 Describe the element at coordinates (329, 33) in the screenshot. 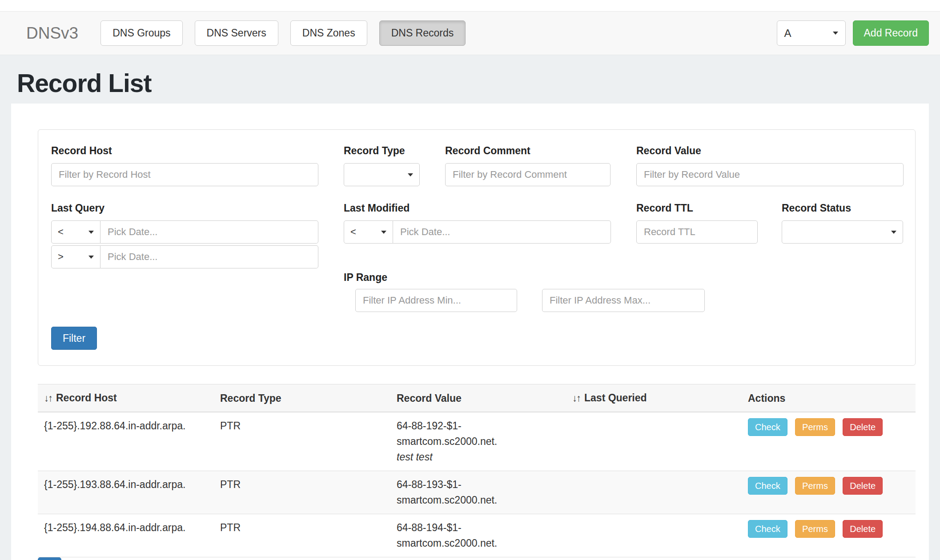

I see `nav-dns-zones-button: DNS Zones` at that location.